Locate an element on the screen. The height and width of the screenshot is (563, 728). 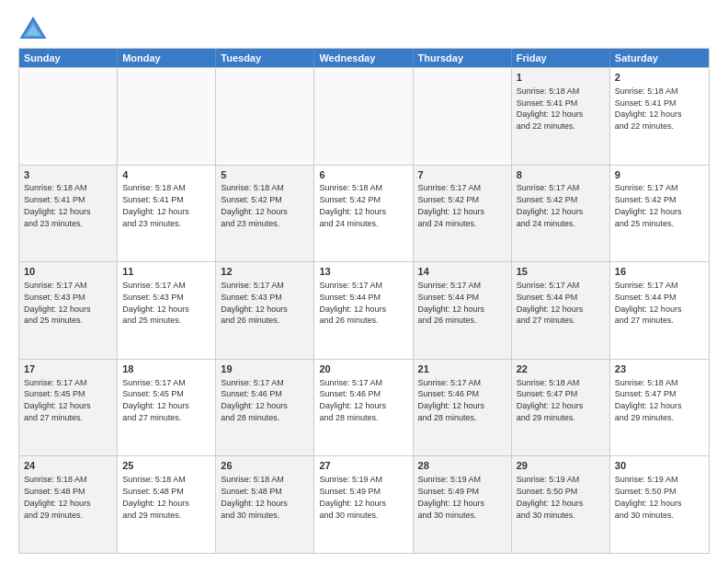
header-day-sunday: Sunday is located at coordinates (68, 58).